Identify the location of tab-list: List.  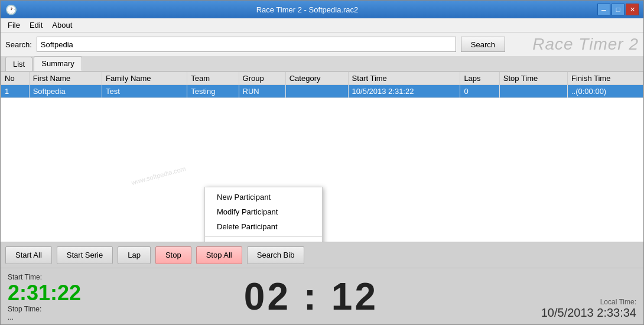
(19, 64).